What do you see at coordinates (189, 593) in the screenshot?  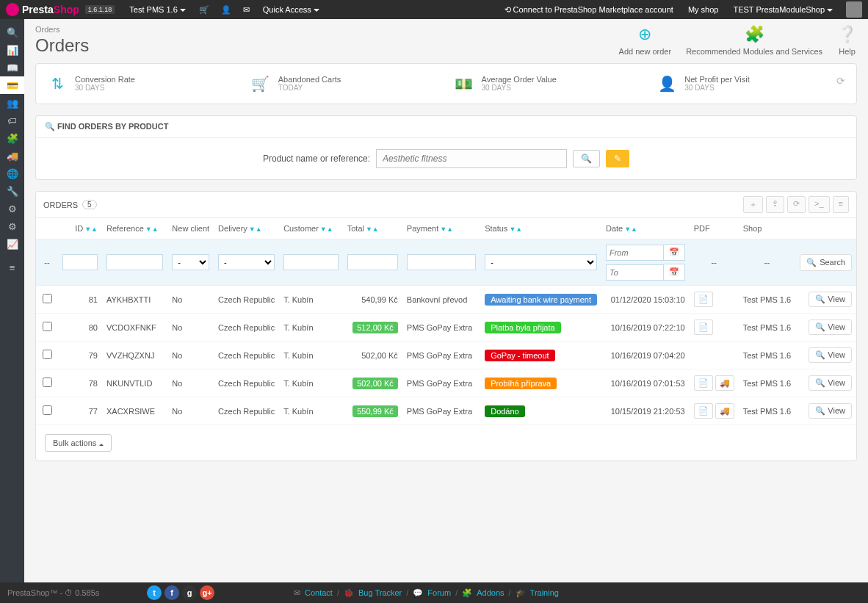 I see `github-icon: g` at bounding box center [189, 593].